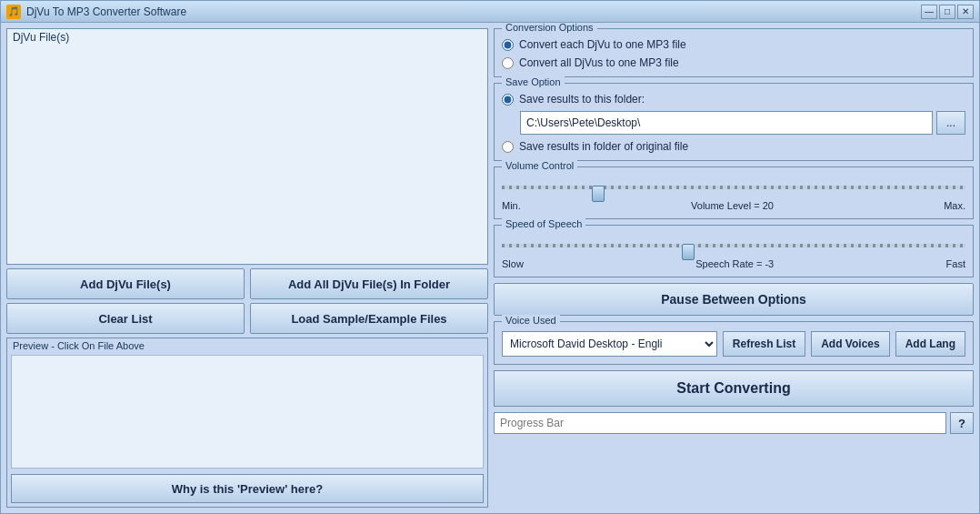 The width and height of the screenshot is (980, 514). What do you see at coordinates (247, 489) in the screenshot?
I see `preview-button: Why is this 'Preview' here?` at bounding box center [247, 489].